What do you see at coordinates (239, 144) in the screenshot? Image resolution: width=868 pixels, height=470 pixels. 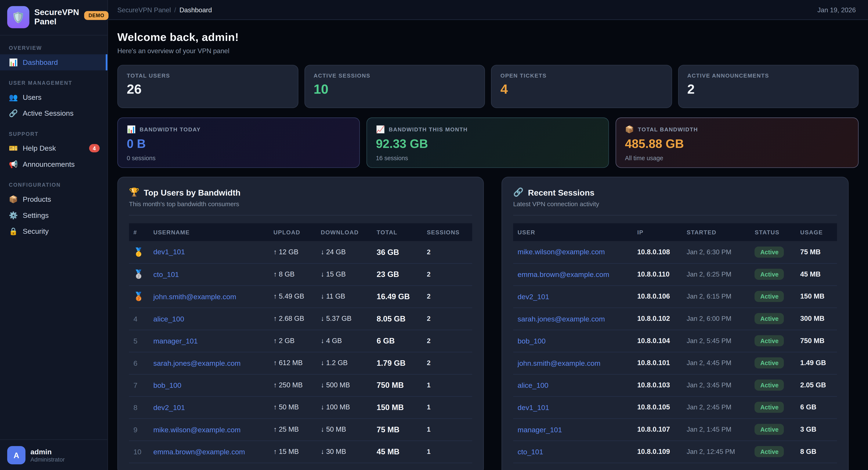 I see `bandwidth-card-value: 0 B` at bounding box center [239, 144].